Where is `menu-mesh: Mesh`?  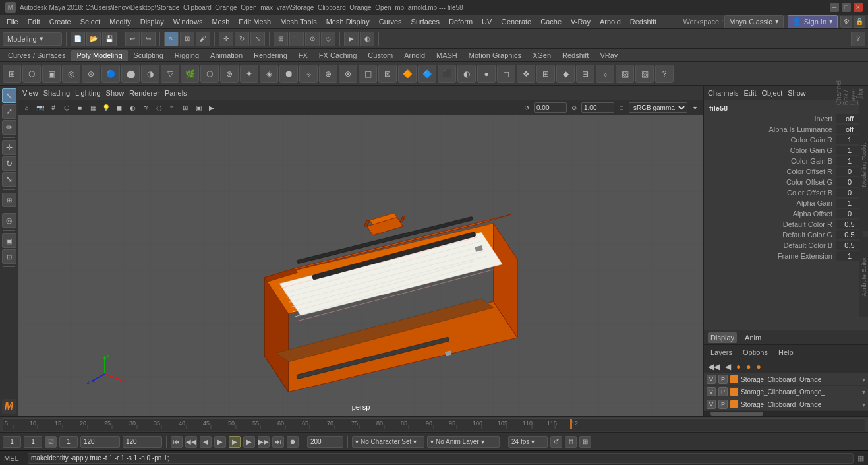 menu-mesh: Mesh is located at coordinates (220, 22).